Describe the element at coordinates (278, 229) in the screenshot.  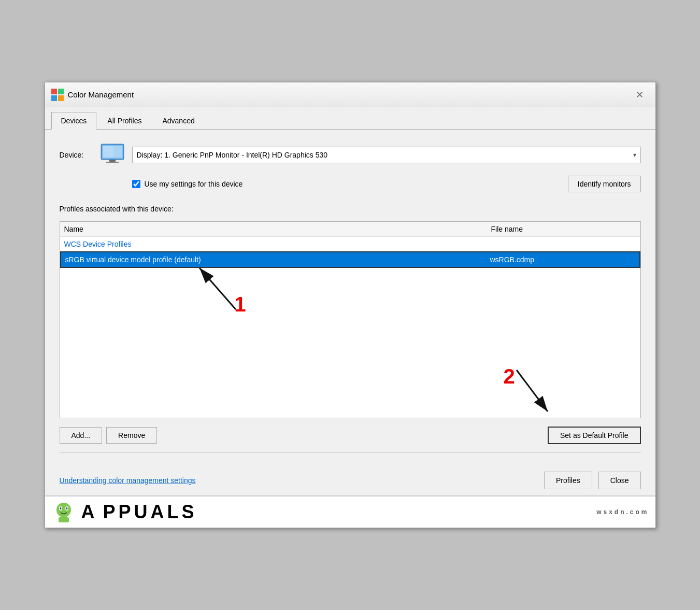
I see `column-name-header: Name` at that location.